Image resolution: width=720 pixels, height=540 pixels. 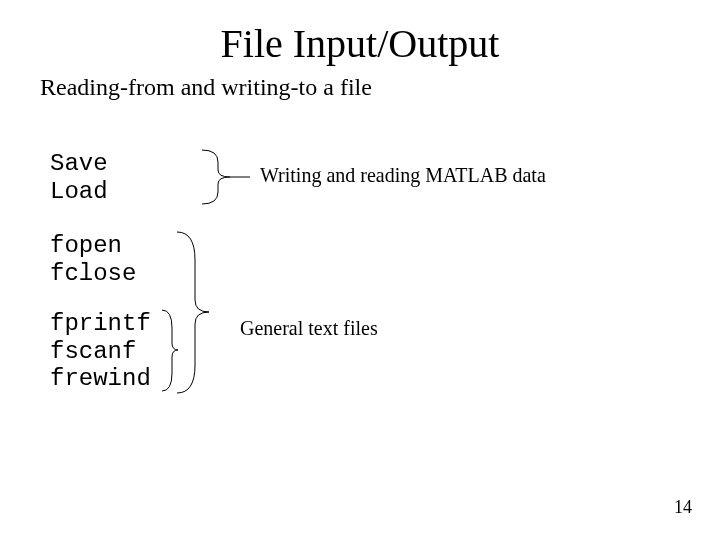 I want to click on code-line: Load, so click(x=79, y=192).